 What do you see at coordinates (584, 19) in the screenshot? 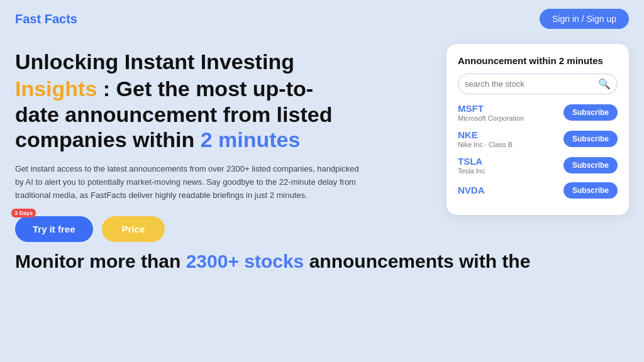
I see `sign-in-button: Sign in / Sign up` at bounding box center [584, 19].